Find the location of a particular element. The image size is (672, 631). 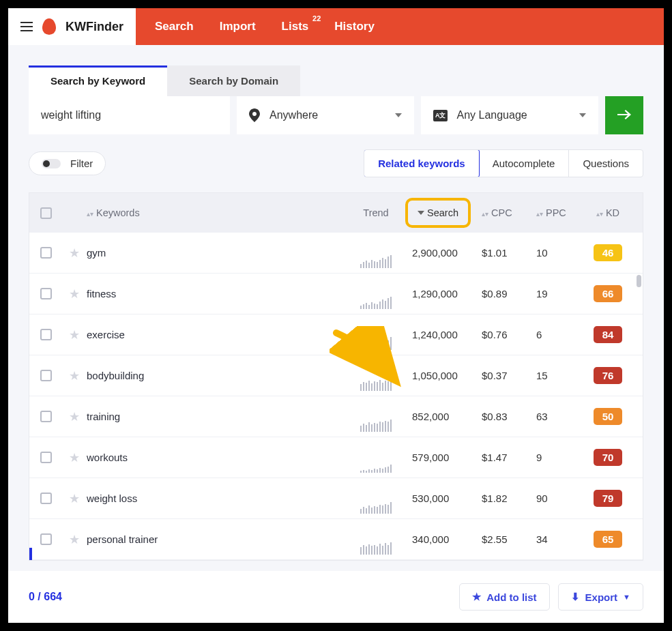

chevron-down-icon is located at coordinates (398, 115).